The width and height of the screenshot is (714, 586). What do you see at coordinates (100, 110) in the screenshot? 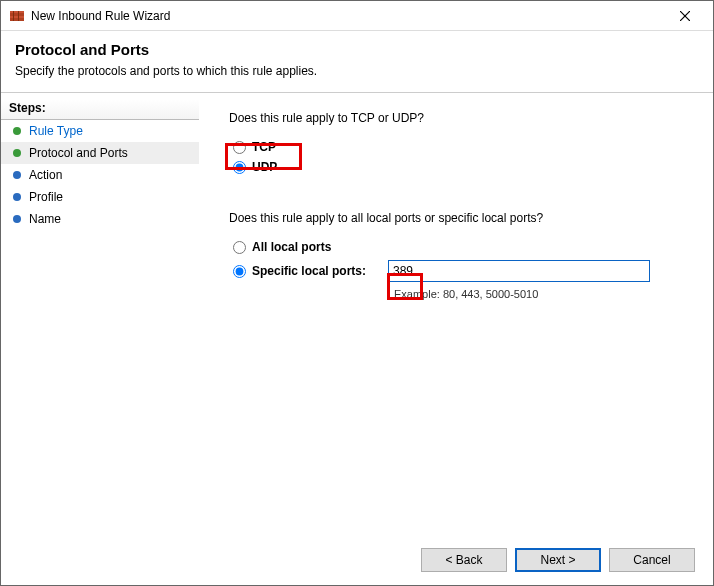
I see `steps-heading: Steps:` at bounding box center [100, 110].